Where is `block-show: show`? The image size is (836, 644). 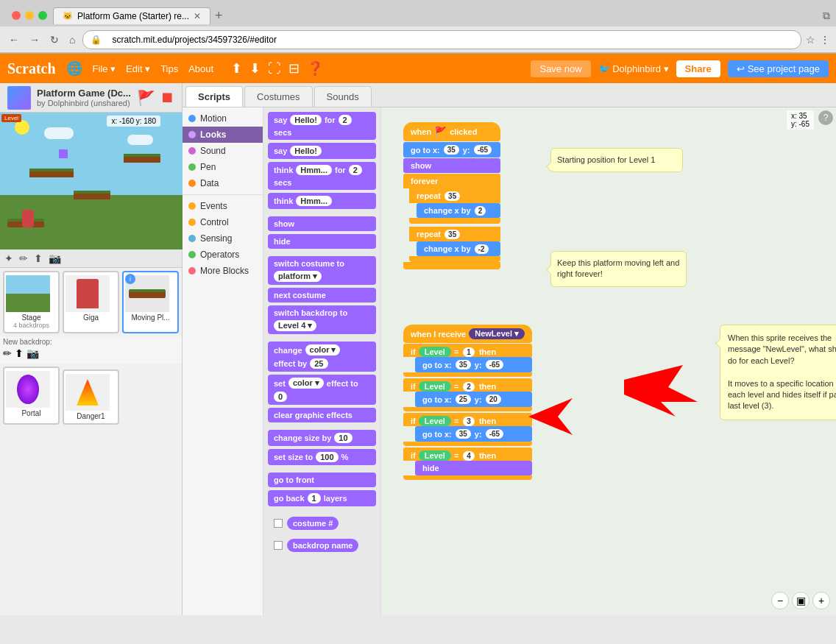 block-show: show is located at coordinates (322, 224).